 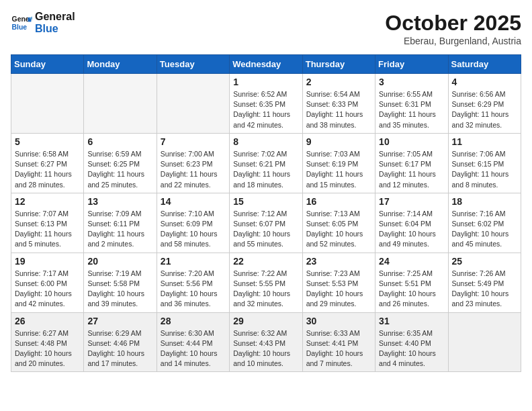 What do you see at coordinates (484, 282) in the screenshot?
I see `day-cell: 25Sunrise: 7:26 AM Sunset: 5:49 PM Dayli…` at bounding box center [484, 282].